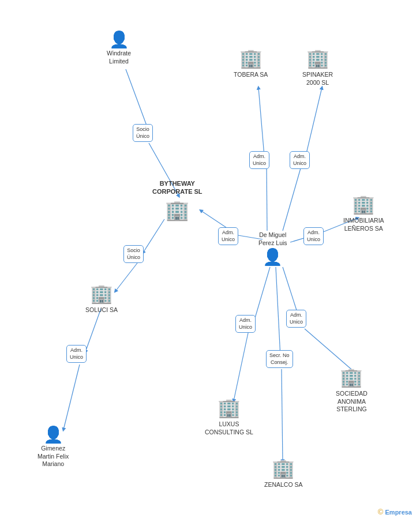  Describe the element at coordinates (53, 448) in the screenshot. I see `node-gimenez: 👤 GimenezMartin FelixMariano` at that location.